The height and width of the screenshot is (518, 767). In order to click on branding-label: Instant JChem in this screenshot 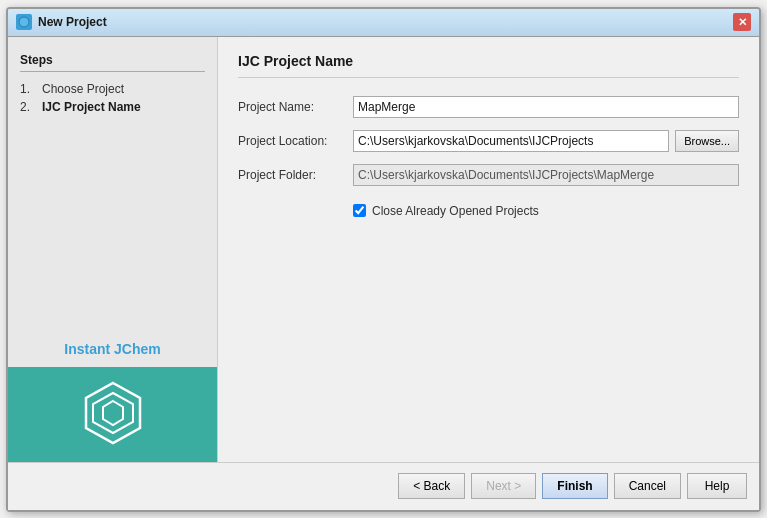, I will do `click(112, 349)`.